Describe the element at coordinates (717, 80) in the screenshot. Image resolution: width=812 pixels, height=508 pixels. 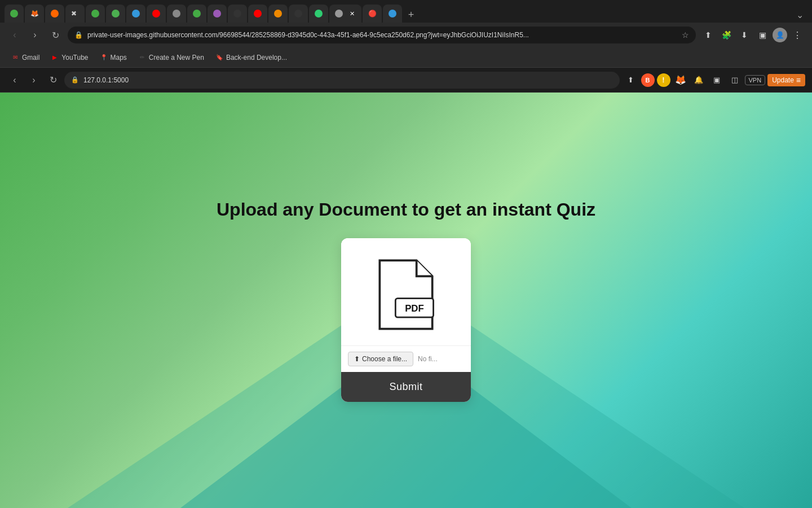
I see `brave-sidebar-toggle: ▣` at that location.